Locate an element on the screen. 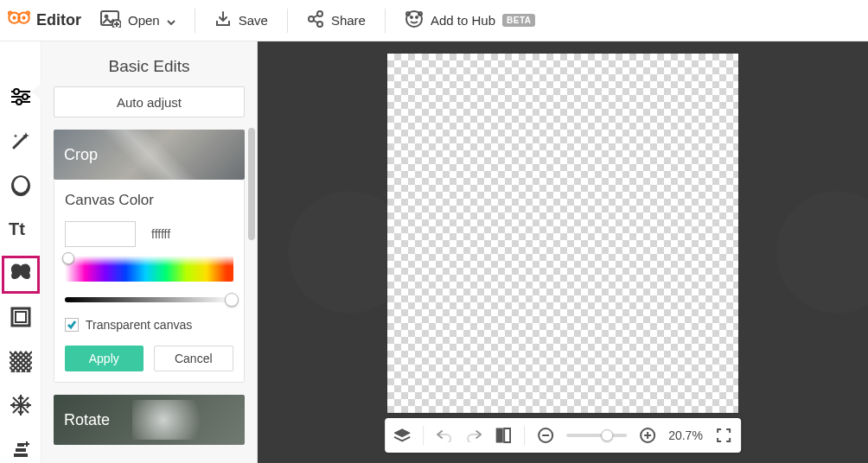 The height and width of the screenshot is (463, 868). apply-button: Apply is located at coordinates (104, 358).